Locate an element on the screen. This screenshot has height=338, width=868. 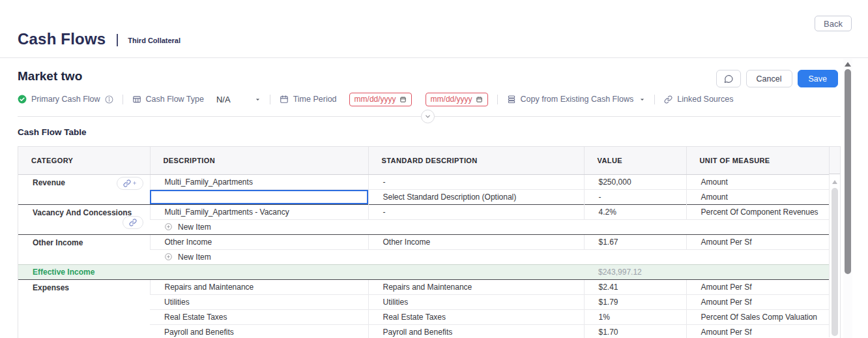
column-header-unit-of-measure: UNIT OF MEASURE is located at coordinates (758, 161).